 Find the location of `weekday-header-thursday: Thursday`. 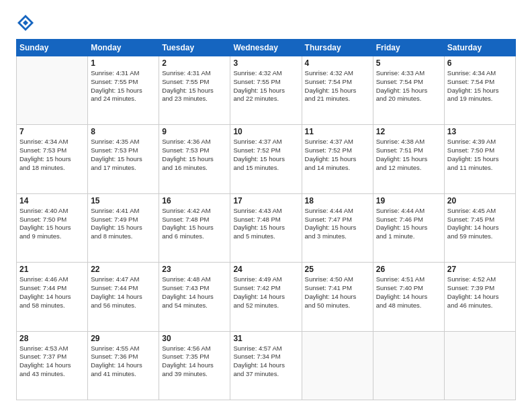

weekday-header-thursday: Thursday is located at coordinates (337, 48).